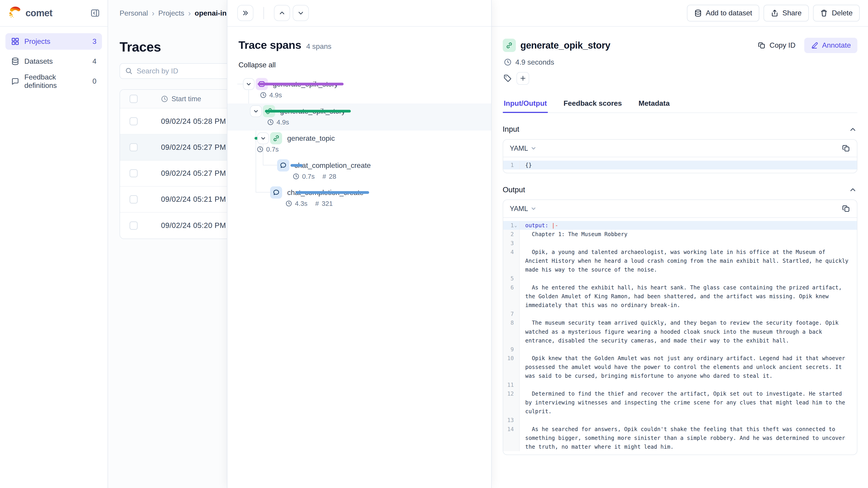  Describe the element at coordinates (516, 225) in the screenshot. I see `fold-chevron-icon: ⌄` at that location.